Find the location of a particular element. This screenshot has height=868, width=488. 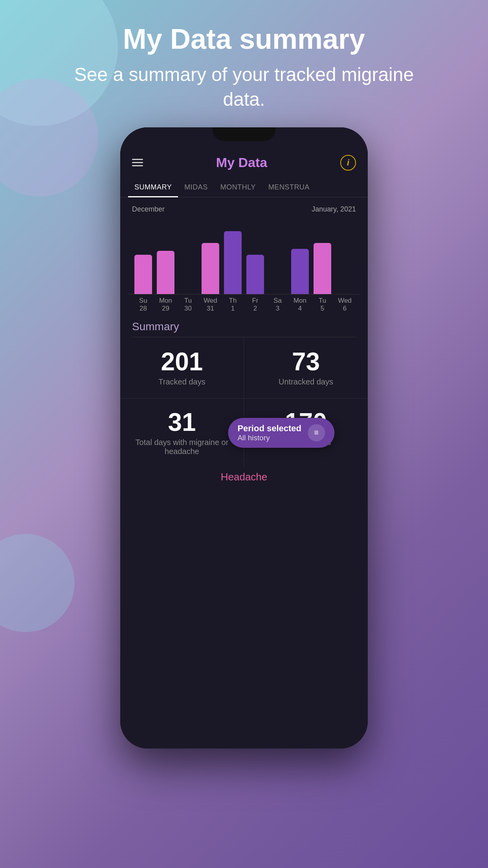

day-label: Th1 is located at coordinates (233, 305).